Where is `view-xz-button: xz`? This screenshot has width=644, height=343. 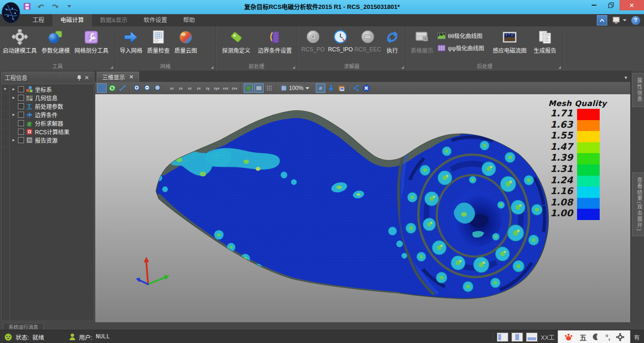 view-xz-button: xz is located at coordinates (172, 88).